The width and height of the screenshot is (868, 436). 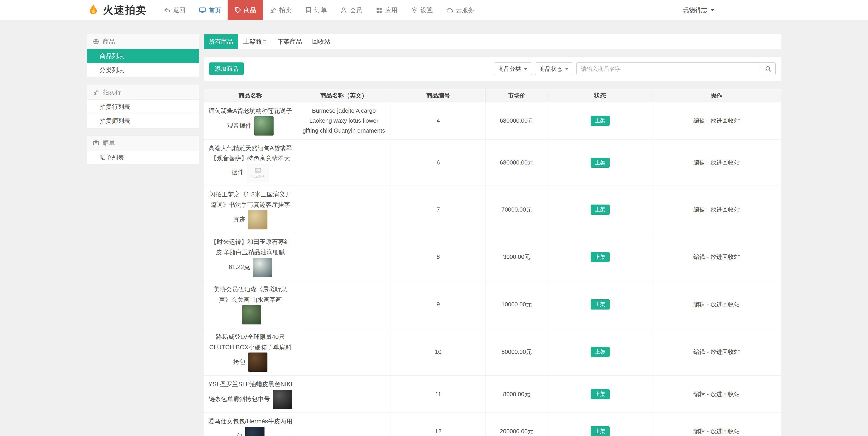 I want to click on brand-logo: 火速拍卖, so click(x=117, y=10).